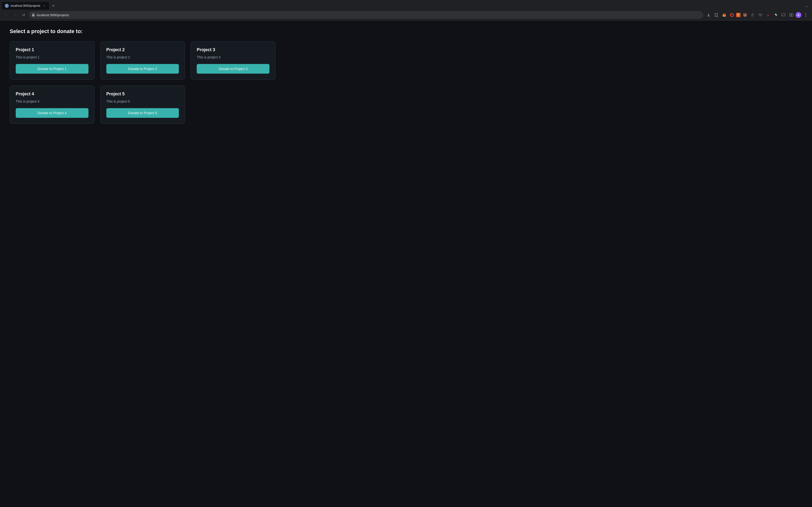 The image size is (812, 507). Describe the element at coordinates (52, 50) in the screenshot. I see `project-1-name: Project 1` at that location.